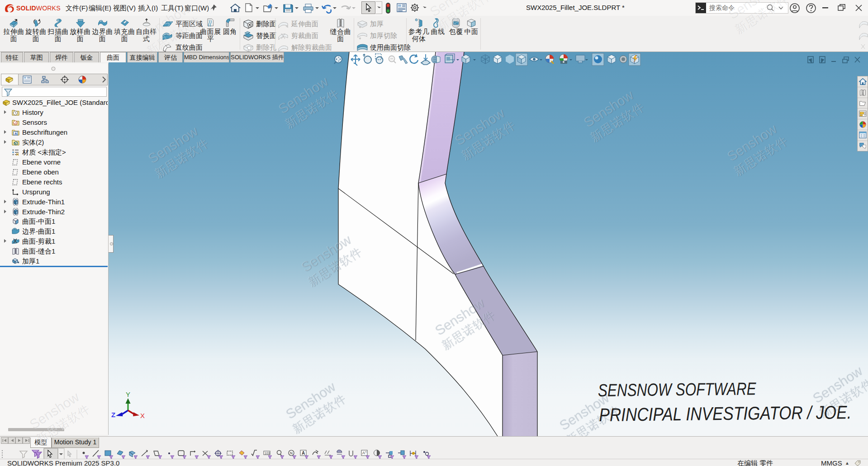 The height and width of the screenshot is (466, 868). What do you see at coordinates (142, 416) in the screenshot?
I see `svg-text: X` at bounding box center [142, 416].